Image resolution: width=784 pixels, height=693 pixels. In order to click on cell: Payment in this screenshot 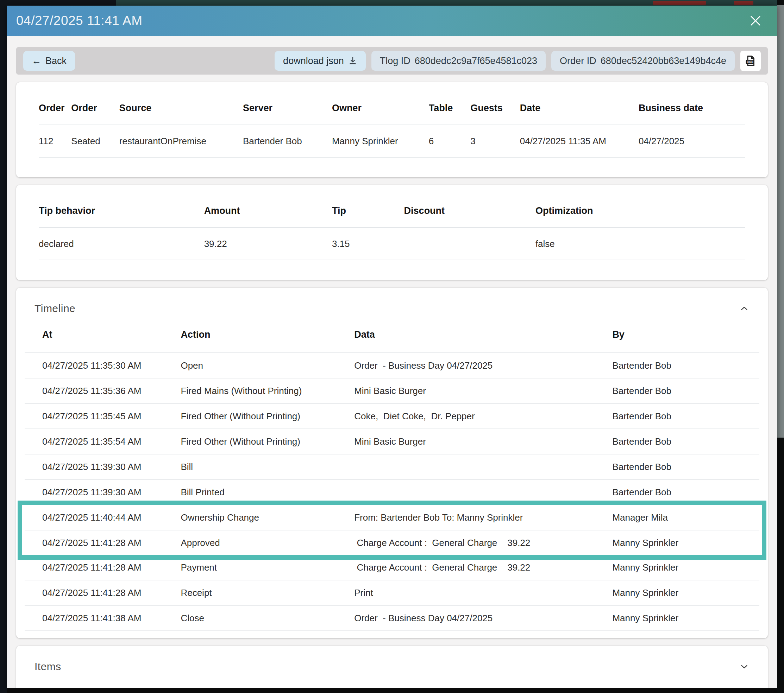, I will do `click(267, 568)`.